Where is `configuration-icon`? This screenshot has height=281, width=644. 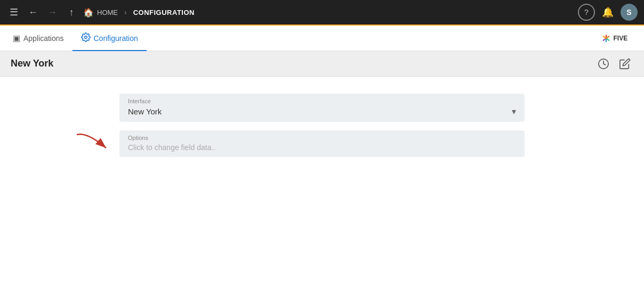
configuration-icon is located at coordinates (86, 38).